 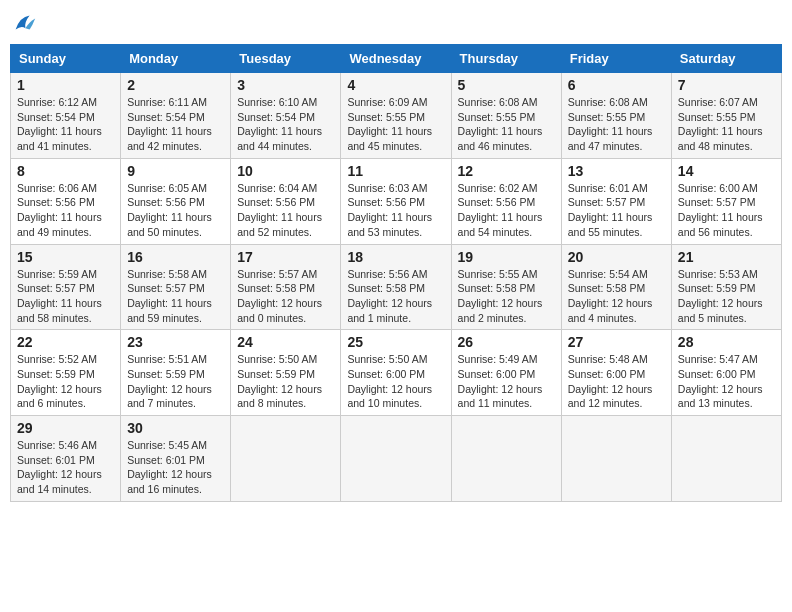 I want to click on calendar-cell: 20Sunrise: 5:54 AM Sunset: 5:58 PM Dayli…, so click(x=616, y=287).